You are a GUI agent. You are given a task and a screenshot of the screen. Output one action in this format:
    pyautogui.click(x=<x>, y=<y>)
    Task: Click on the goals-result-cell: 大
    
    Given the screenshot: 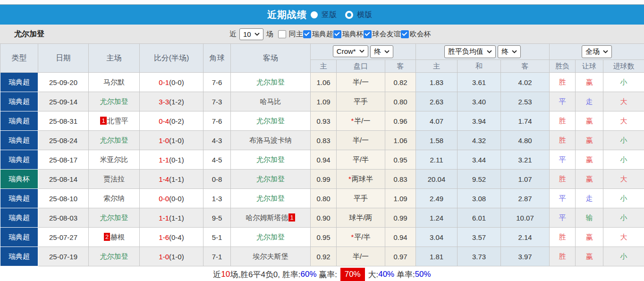 What is the action you would take?
    pyautogui.click(x=624, y=121)
    